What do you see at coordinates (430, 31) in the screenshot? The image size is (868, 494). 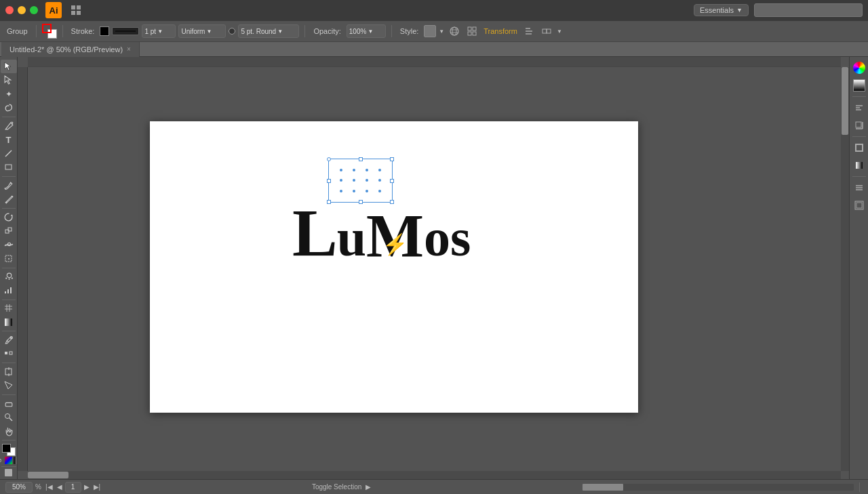 I see `style-swatch` at bounding box center [430, 31].